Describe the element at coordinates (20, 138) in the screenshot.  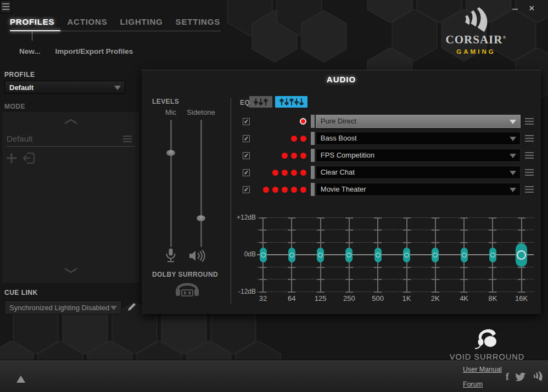
I see `mode-item-label: Default` at that location.